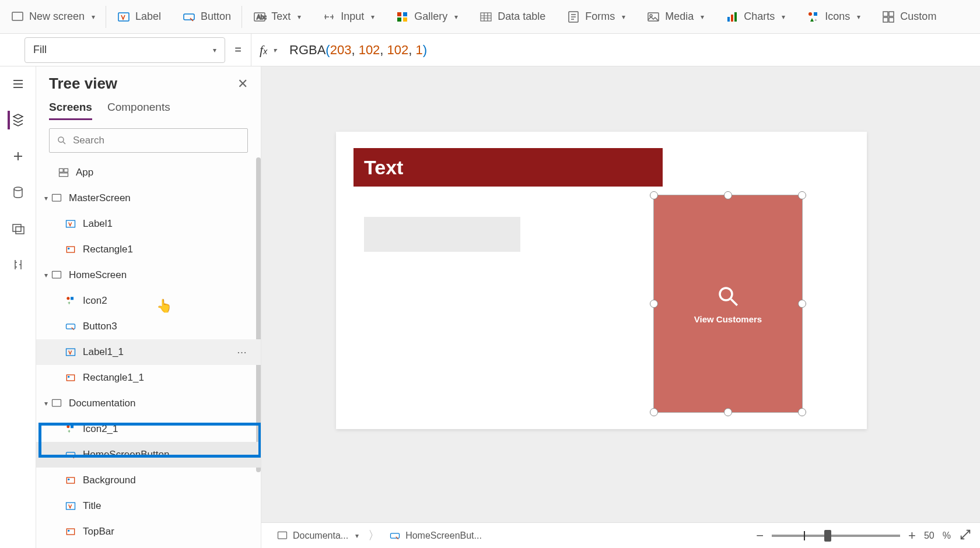  What do you see at coordinates (435, 536) in the screenshot?
I see `breadcrumb-element: HomeScreenBut...` at bounding box center [435, 536].